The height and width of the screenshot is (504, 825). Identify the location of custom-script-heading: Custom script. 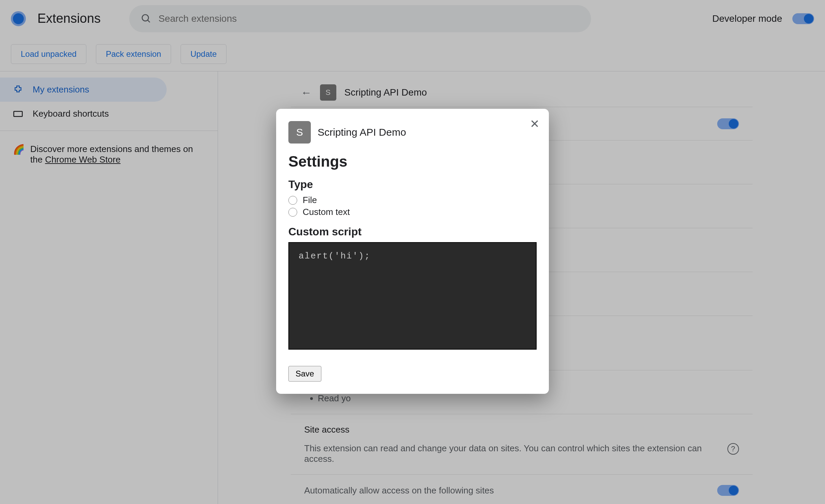
(412, 232).